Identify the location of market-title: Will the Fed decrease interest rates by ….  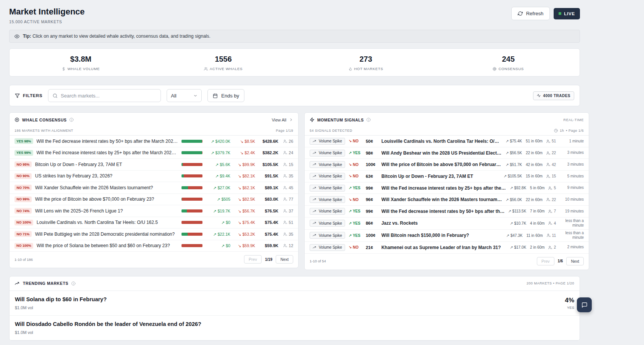
(108, 141).